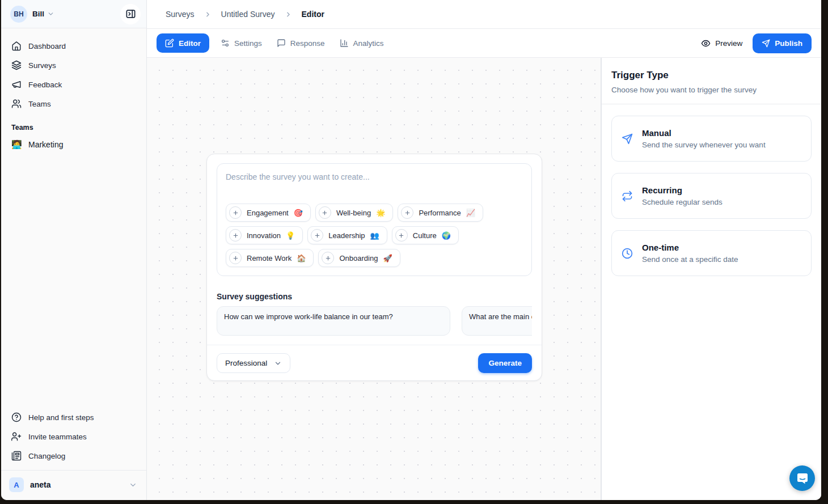 The width and height of the screenshot is (828, 504). Describe the element at coordinates (270, 258) in the screenshot. I see `topic-chip-remote-work: Remote Work 🏠` at that location.